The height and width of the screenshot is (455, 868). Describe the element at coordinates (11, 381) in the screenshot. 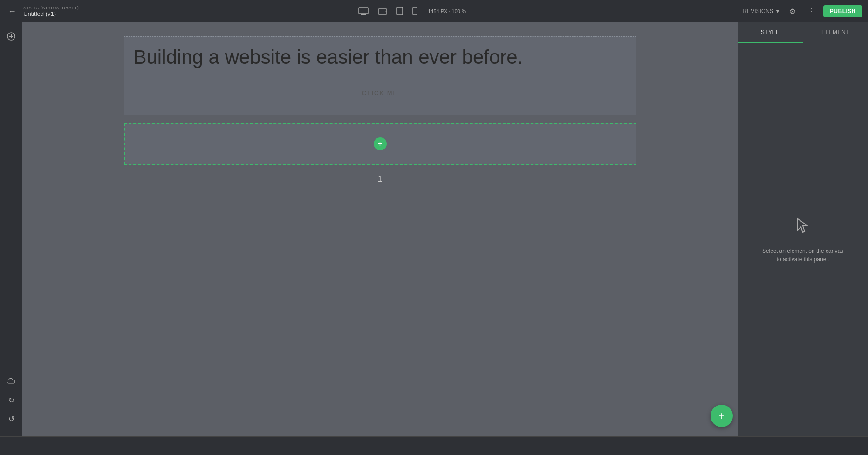

I see `cloud-icon` at that location.